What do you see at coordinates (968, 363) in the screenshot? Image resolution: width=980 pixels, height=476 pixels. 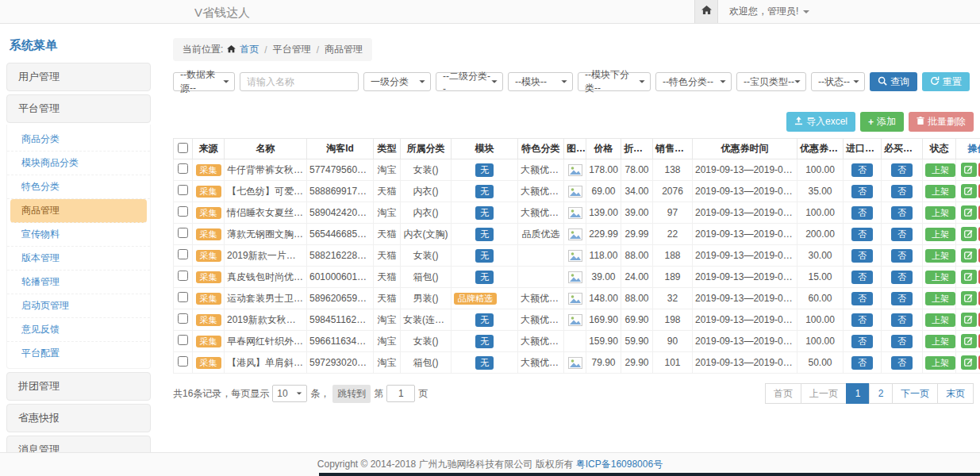 I see `edit-icon` at bounding box center [968, 363].